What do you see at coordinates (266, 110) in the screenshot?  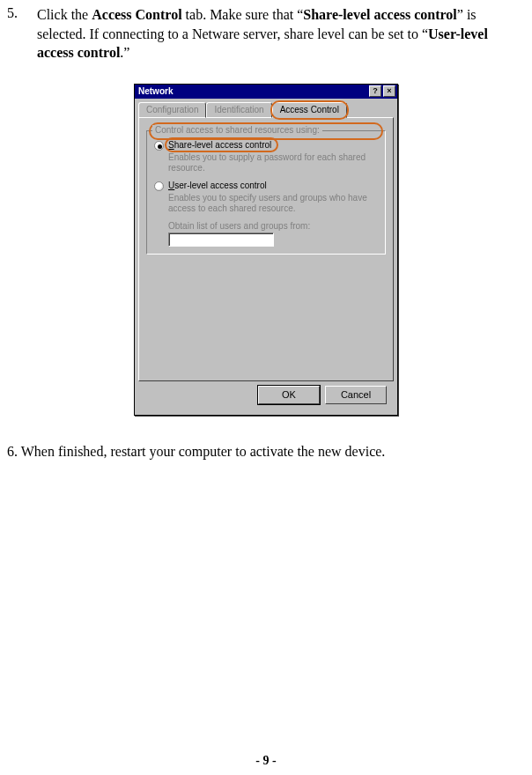 I see `tabs: Configuration Identification Access Cont…` at bounding box center [266, 110].